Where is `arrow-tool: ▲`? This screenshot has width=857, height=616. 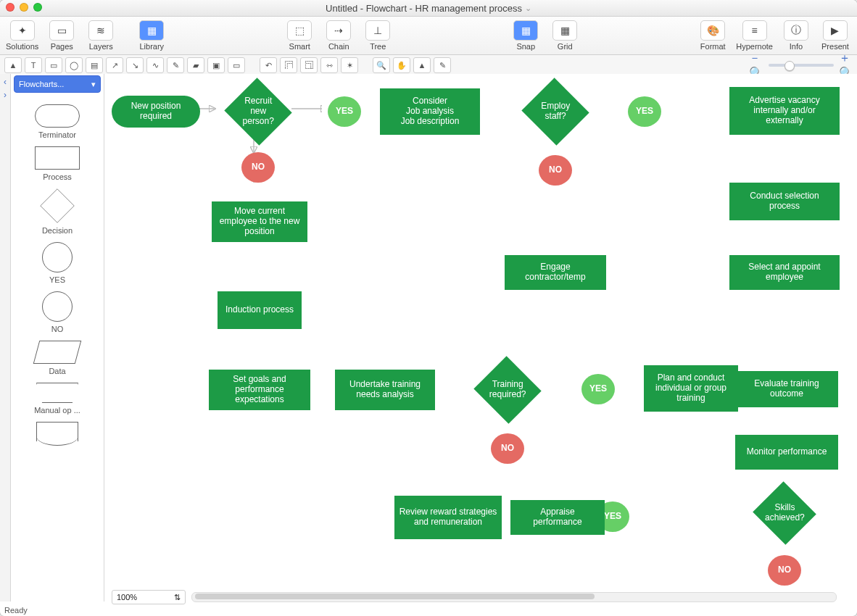
arrow-tool: ▲ is located at coordinates (13, 65).